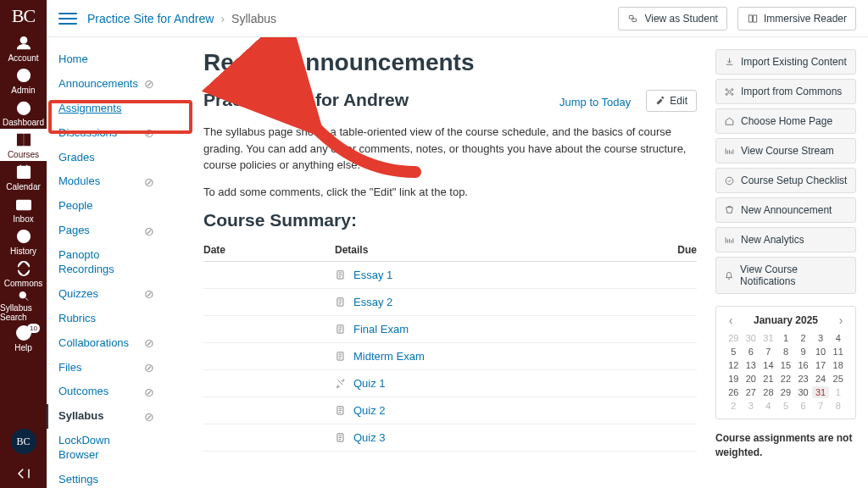  I want to click on action-new-analytics: New Analytics, so click(786, 240).